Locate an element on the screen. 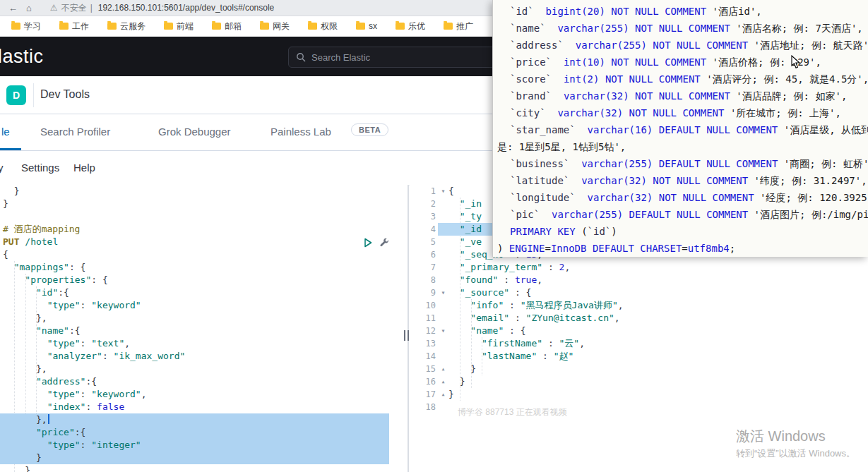 The height and width of the screenshot is (472, 868). bookmark-item: 推广 is located at coordinates (458, 27).